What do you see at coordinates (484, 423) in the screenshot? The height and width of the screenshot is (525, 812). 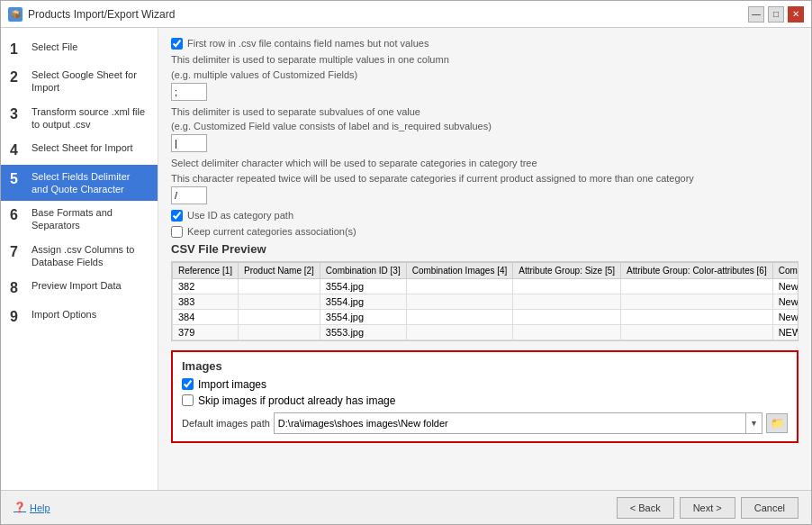 I see `path-row: Default images path ▼ 📁` at bounding box center [484, 423].